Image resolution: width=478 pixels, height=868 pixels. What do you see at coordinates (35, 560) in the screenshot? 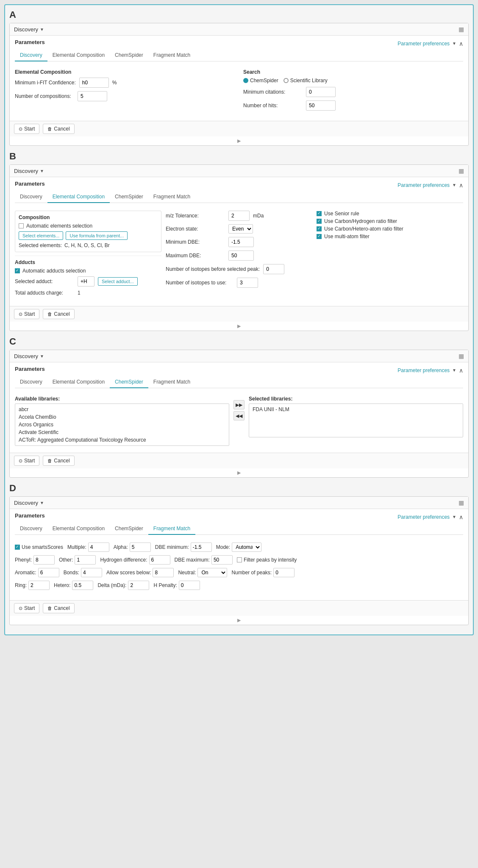
I see `phenyl-group: Phenyl:` at bounding box center [35, 560].